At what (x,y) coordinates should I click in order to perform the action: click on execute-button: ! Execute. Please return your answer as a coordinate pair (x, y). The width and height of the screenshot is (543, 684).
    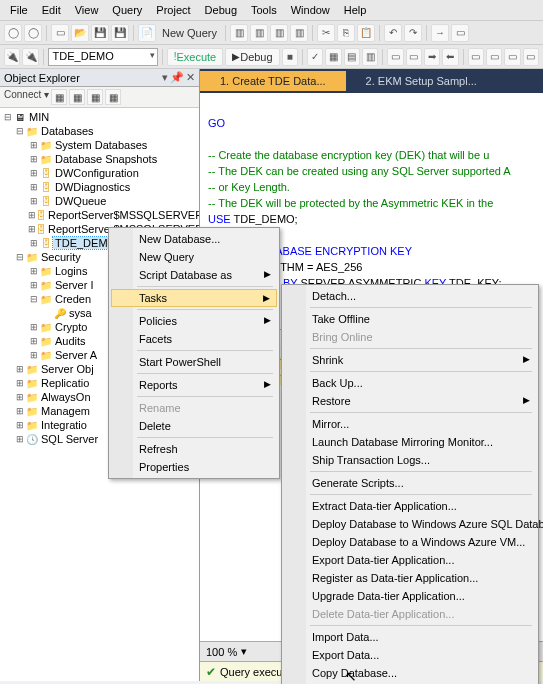
    Looking at the image, I should click on (196, 57).